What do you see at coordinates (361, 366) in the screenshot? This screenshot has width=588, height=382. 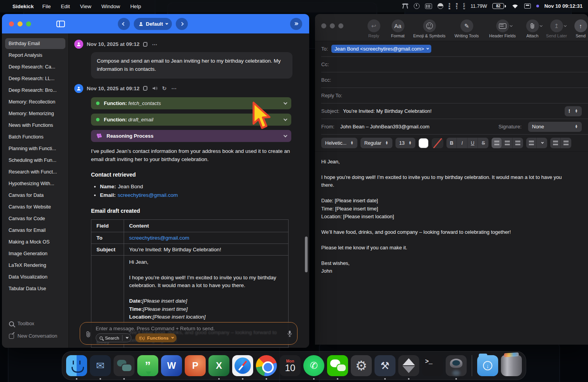 I see `dock-settings-icon: ⚙` at bounding box center [361, 366].